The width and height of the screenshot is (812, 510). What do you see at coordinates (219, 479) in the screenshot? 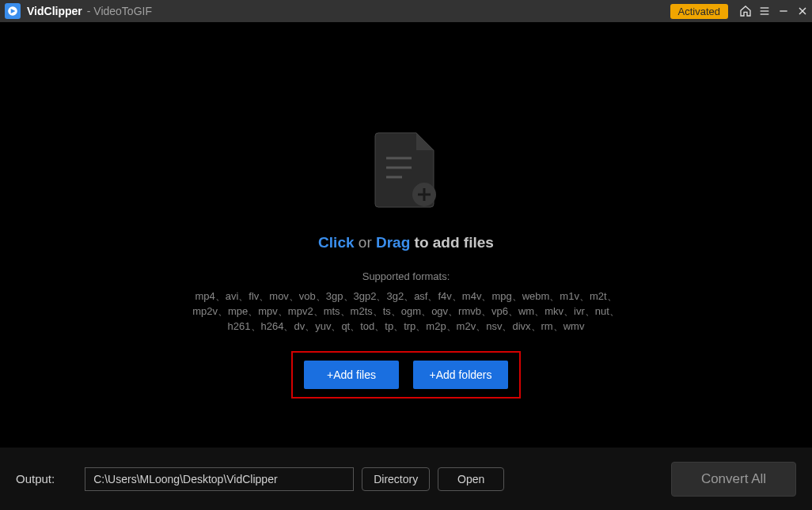
I see `output-path-input` at bounding box center [219, 479].